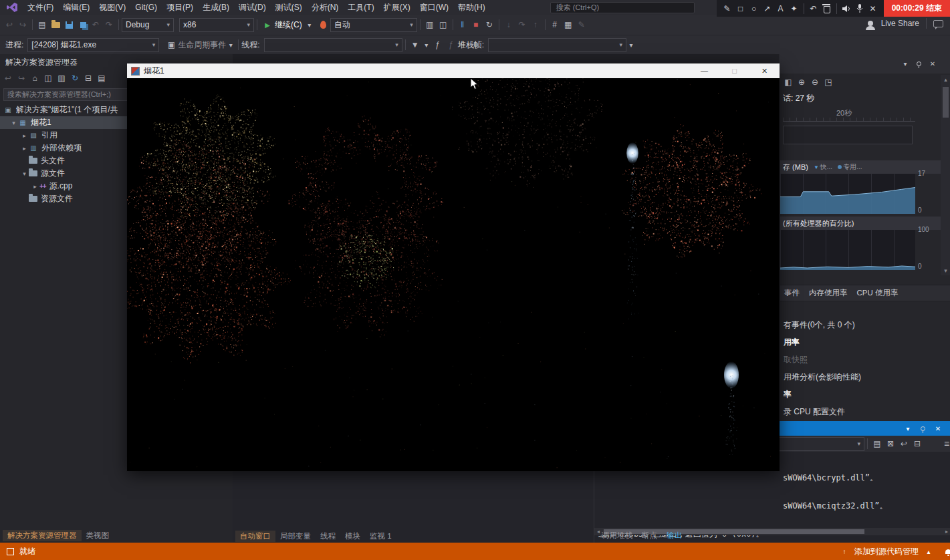 This screenshot has height=560, width=950. Describe the element at coordinates (558, 45) in the screenshot. I see `stack-frame-dropdown: ▾` at that location.